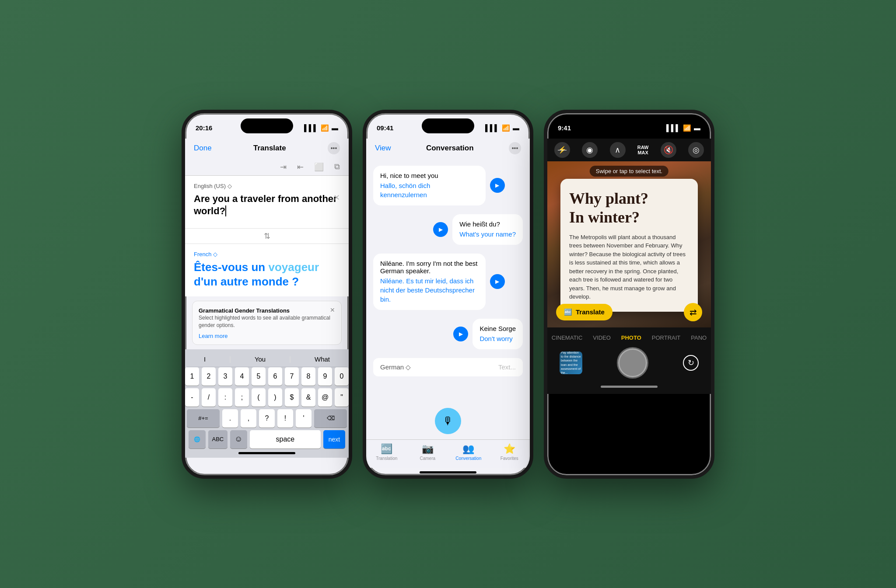 The height and width of the screenshot is (588, 896). I want to click on flash-off-button: ⚡, so click(562, 150).